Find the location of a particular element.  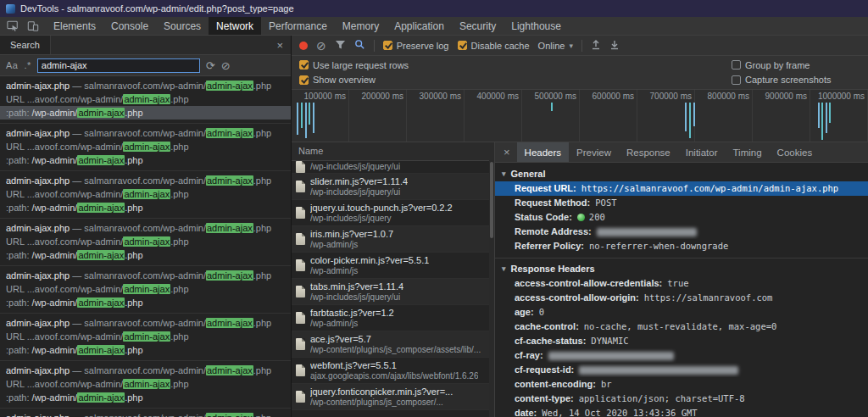

regex-toggle: .* is located at coordinates (27, 65).